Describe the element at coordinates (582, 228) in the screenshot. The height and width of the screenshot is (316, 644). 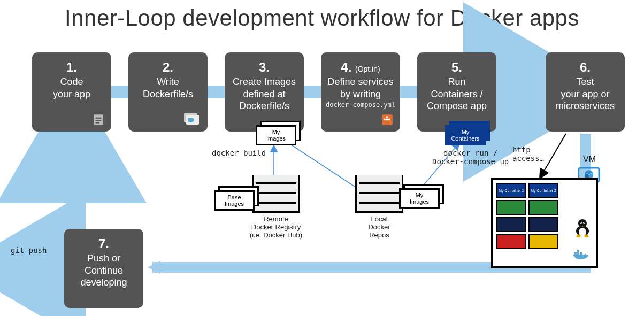
I see `linux-icon` at that location.